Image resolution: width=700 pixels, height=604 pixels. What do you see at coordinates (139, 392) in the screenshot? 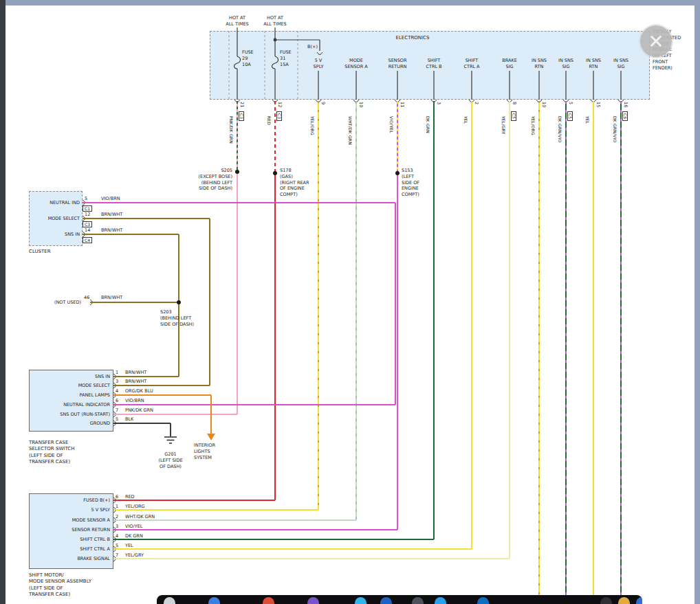
I see `wire-color-label: ORG/DK BLU` at bounding box center [139, 392].